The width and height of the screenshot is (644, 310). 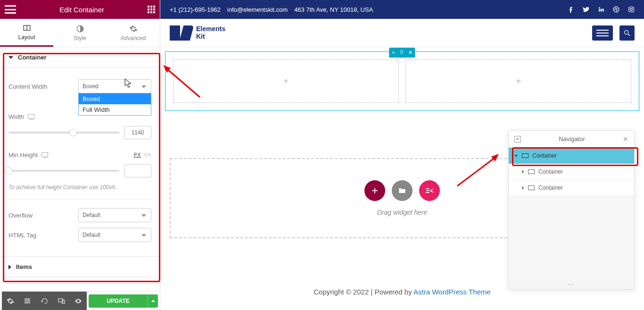 I want to click on container-toolbar: + ⠿ ✕, so click(x=402, y=53).